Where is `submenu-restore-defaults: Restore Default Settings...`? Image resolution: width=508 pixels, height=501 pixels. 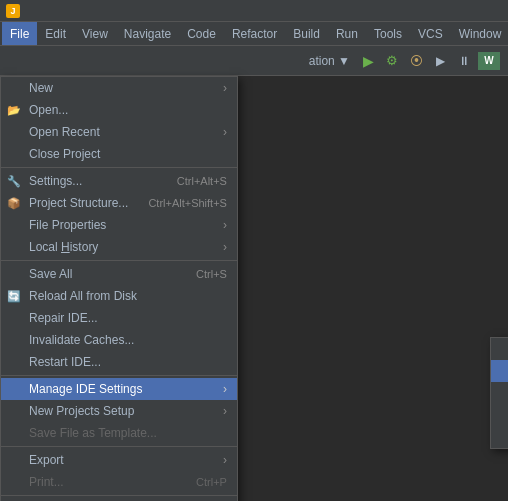 submenu-restore-defaults: Restore Default Settings... is located at coordinates (500, 393).